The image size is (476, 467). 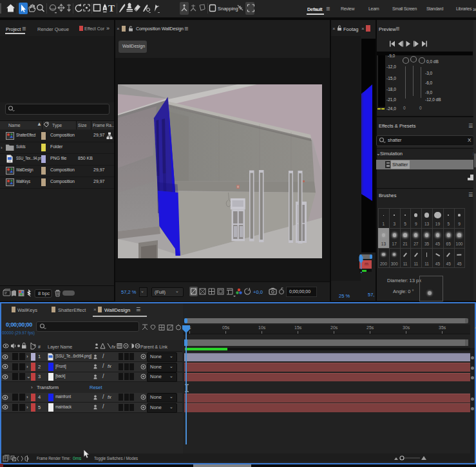 I want to click on svg-text: +0,0, so click(x=258, y=292).